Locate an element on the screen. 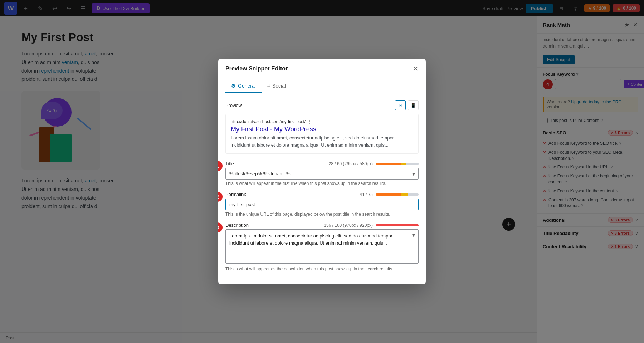  description-field-counter: 156 / 160 (970px / 920px) is located at coordinates (371, 225).